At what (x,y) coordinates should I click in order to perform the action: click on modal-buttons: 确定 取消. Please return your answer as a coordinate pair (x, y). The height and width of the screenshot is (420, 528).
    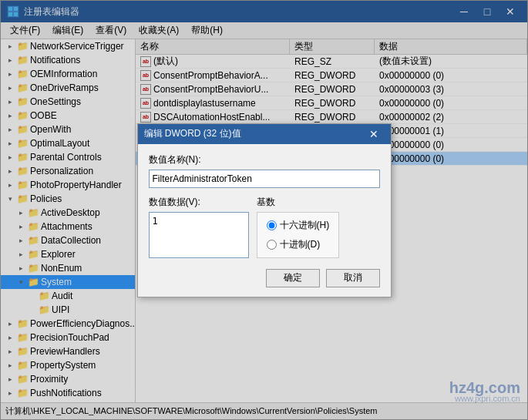
    Looking at the image, I should click on (264, 277).